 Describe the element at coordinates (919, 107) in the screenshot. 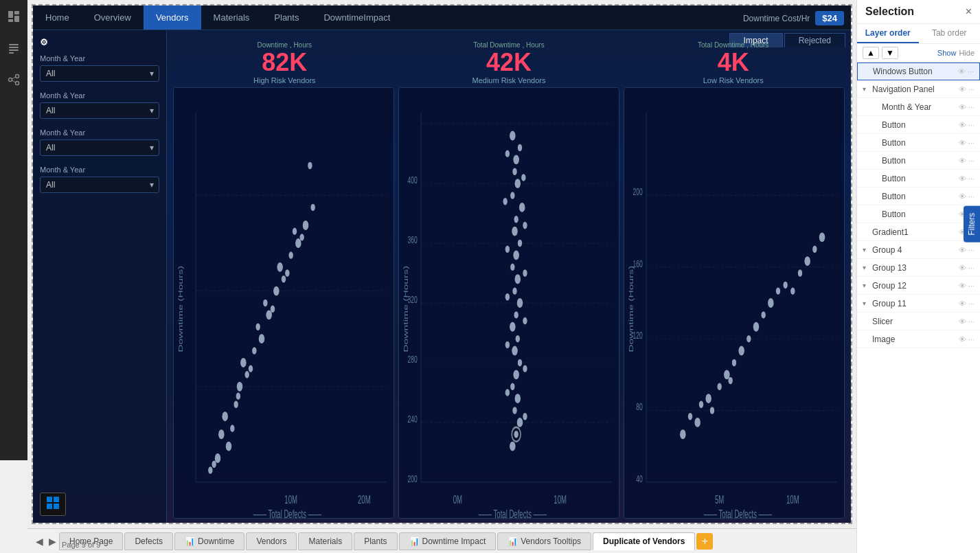

I see `layer-name-2: Month & Year` at that location.